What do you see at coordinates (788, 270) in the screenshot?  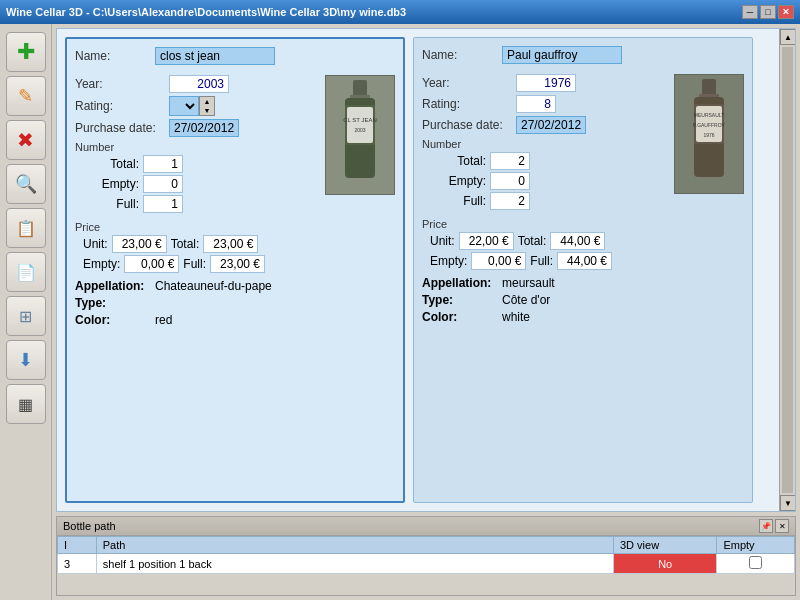 I see `scroll-thumb` at bounding box center [788, 270].